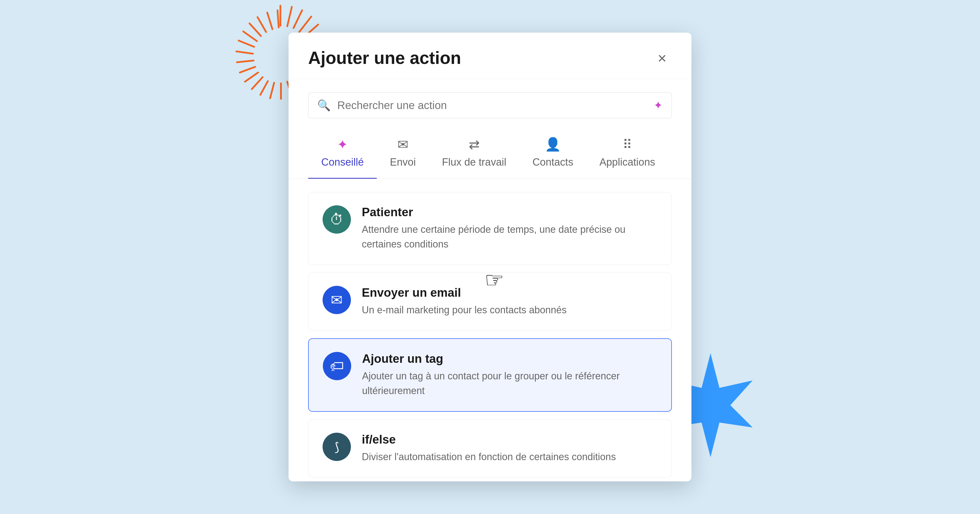 This screenshot has height=514, width=980. I want to click on tab-envoi-label: Envoi, so click(403, 162).